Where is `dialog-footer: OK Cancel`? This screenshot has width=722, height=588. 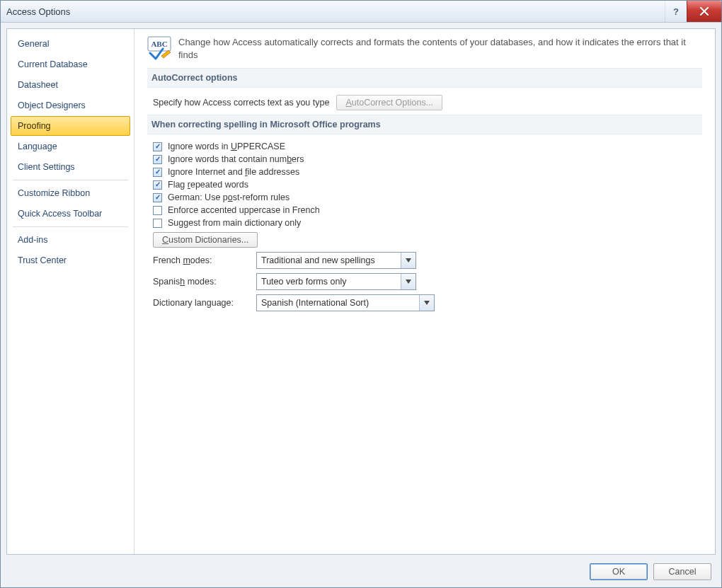 dialog-footer: OK Cancel is located at coordinates (361, 571).